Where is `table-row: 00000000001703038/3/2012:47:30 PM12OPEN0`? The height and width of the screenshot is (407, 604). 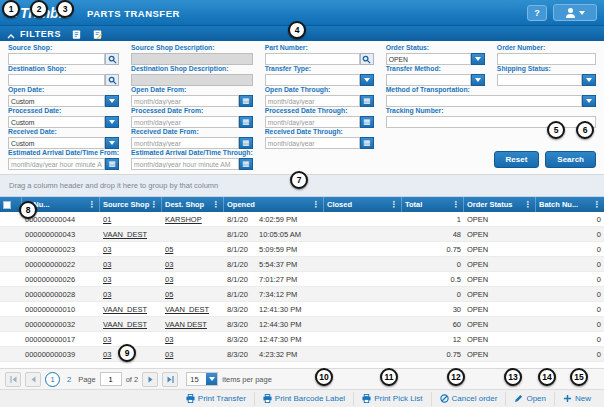 table-row: 00000000001703038/3/2012:47:30 PM12OPEN0 is located at coordinates (302, 340).